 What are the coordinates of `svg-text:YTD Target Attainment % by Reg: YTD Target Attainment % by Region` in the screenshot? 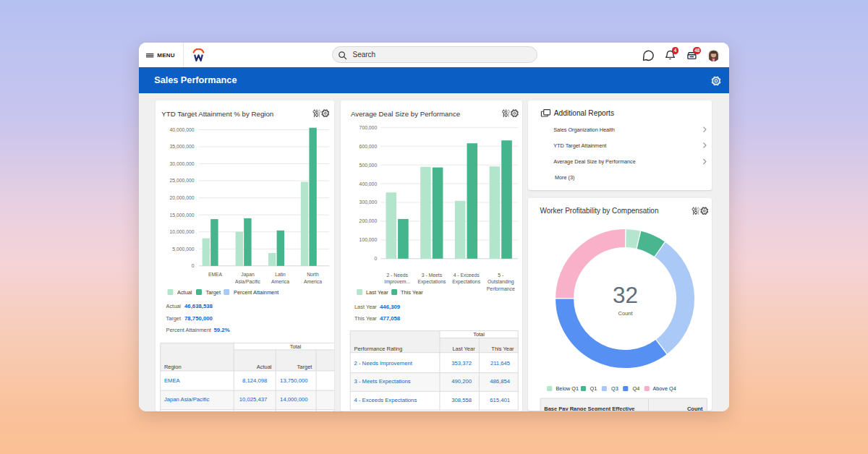 It's located at (217, 114).